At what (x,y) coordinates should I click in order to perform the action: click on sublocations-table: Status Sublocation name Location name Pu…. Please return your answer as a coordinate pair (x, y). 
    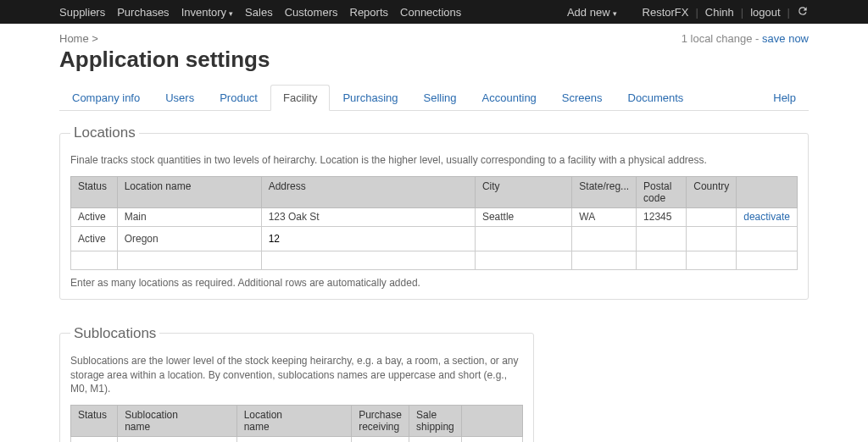
    Looking at the image, I should click on (297, 423).